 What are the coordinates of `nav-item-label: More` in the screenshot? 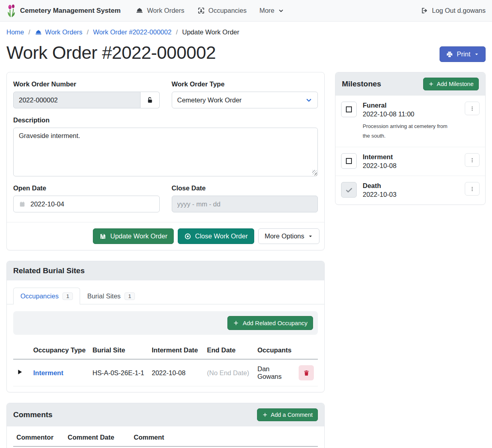 It's located at (267, 10).